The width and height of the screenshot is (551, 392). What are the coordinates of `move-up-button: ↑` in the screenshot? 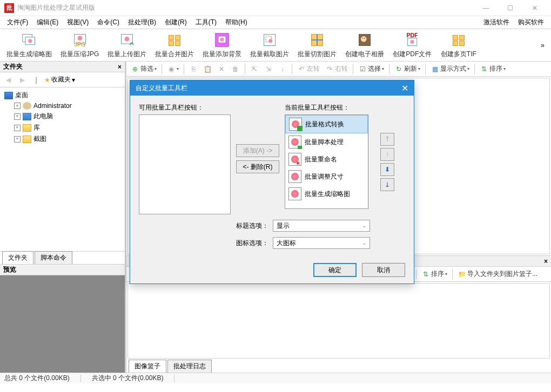 It's located at (387, 154).